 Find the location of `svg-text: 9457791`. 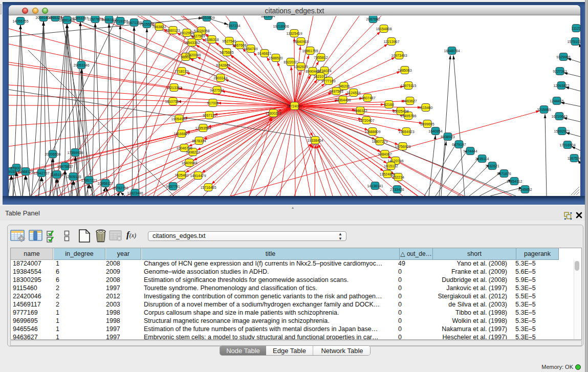

svg-text: 9457791 is located at coordinates (173, 186).